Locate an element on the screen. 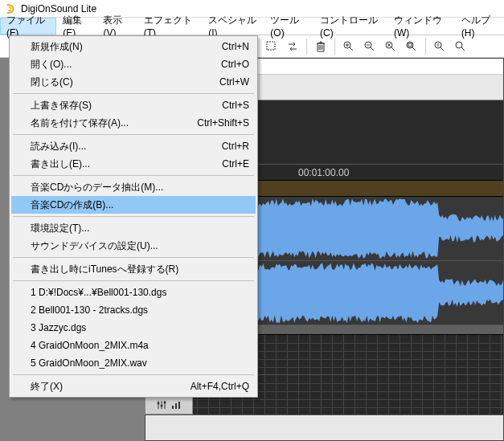  menu-コントロール: コントロール(C) is located at coordinates (350, 26).